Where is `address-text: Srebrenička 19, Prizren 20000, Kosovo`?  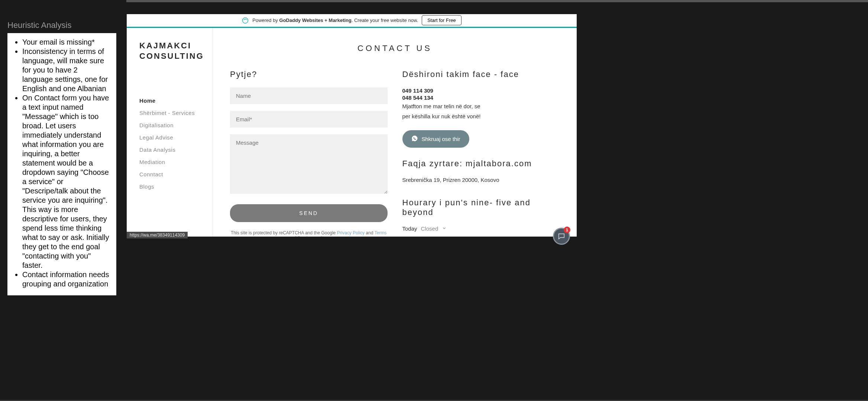
address-text: Srebrenička 19, Prizren 20000, Kosovo is located at coordinates (481, 180).